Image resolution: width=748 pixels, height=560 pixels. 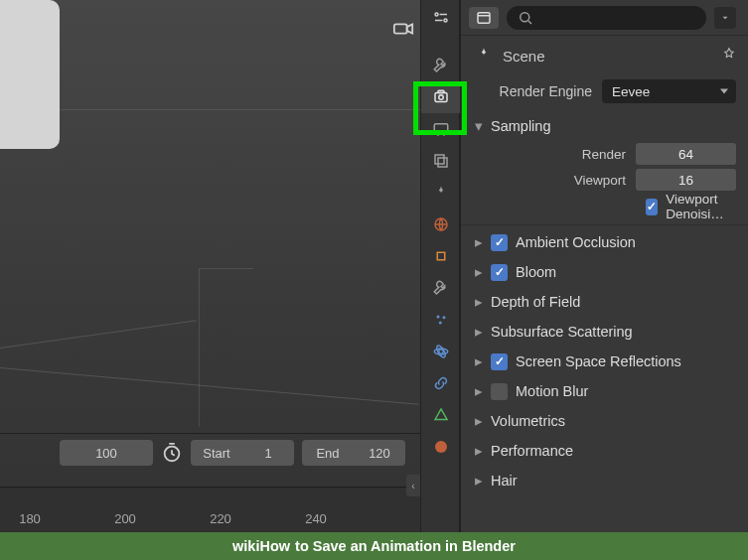 I want to click on viewport-samples-field: 16, so click(x=685, y=180).